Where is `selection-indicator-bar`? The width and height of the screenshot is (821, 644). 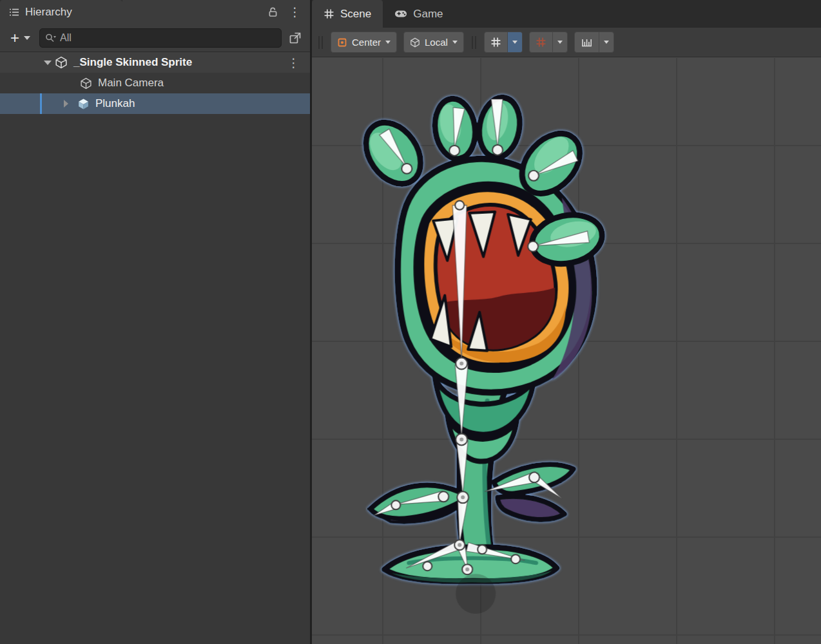
selection-indicator-bar is located at coordinates (41, 104).